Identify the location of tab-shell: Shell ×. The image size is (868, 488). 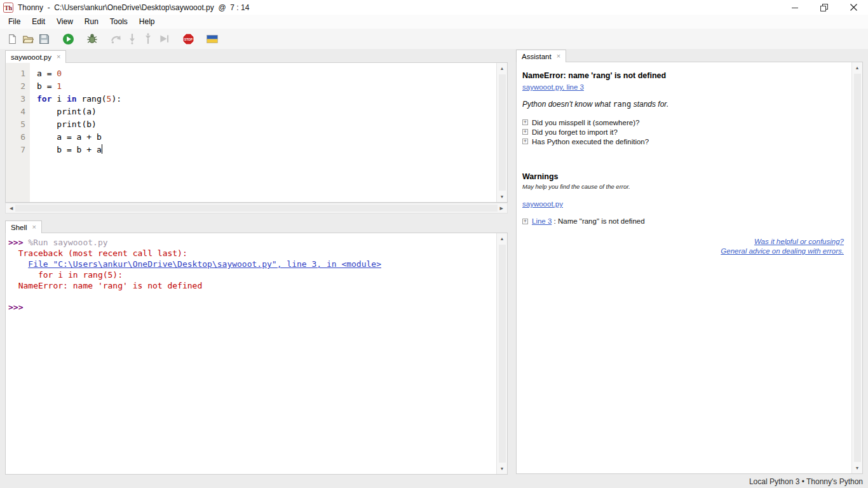
(24, 227).